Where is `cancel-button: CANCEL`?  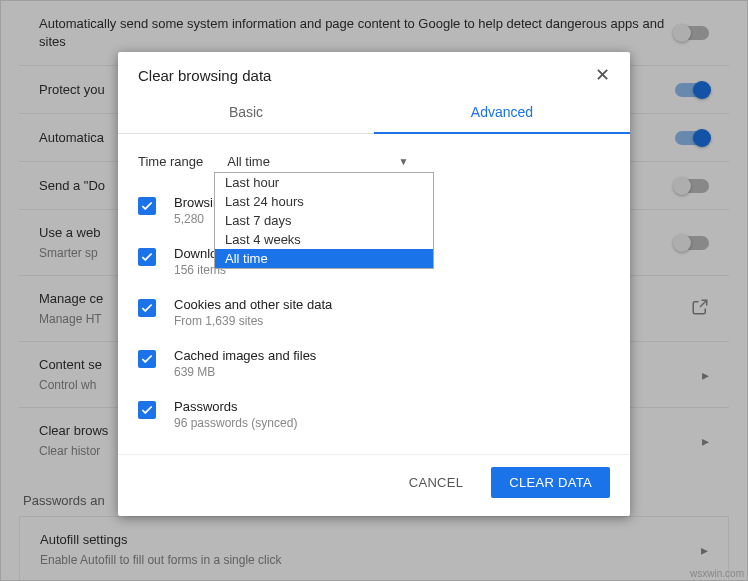 cancel-button: CANCEL is located at coordinates (436, 482).